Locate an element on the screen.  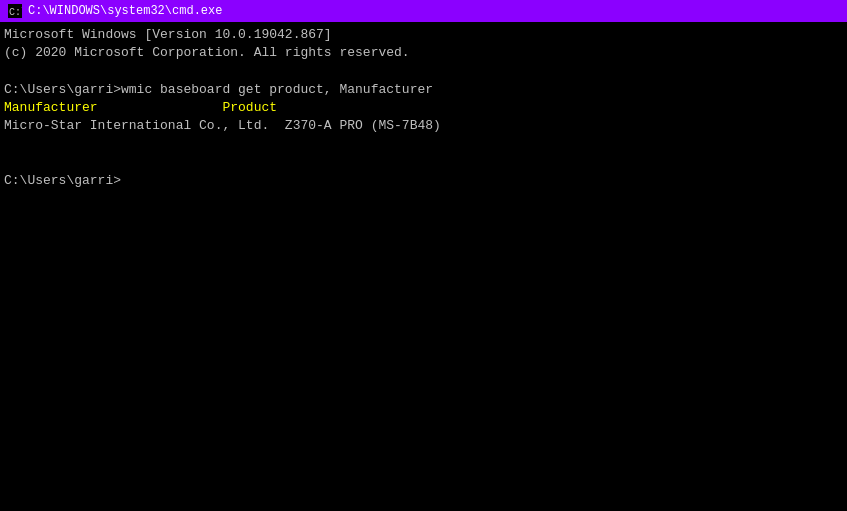
win-version-line: Microsoft Windows [Version 10.0.19042.86… is located at coordinates (424, 35).